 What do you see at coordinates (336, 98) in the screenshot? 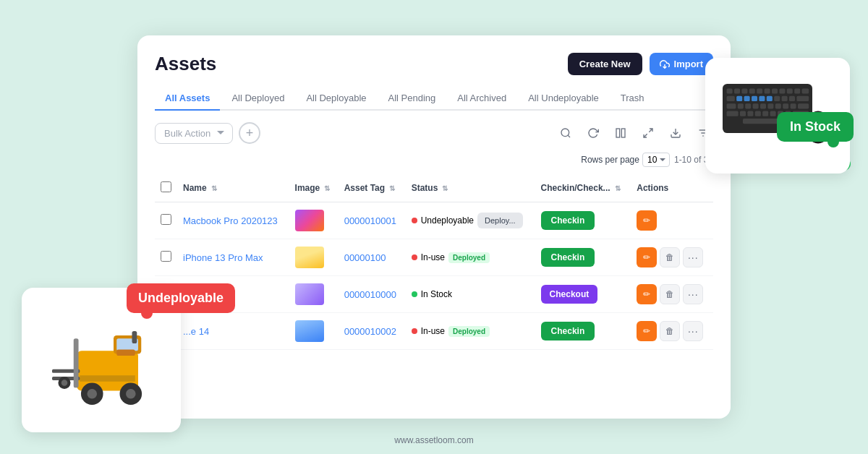
I see `tab-all-deployable: All Deployable` at bounding box center [336, 98].